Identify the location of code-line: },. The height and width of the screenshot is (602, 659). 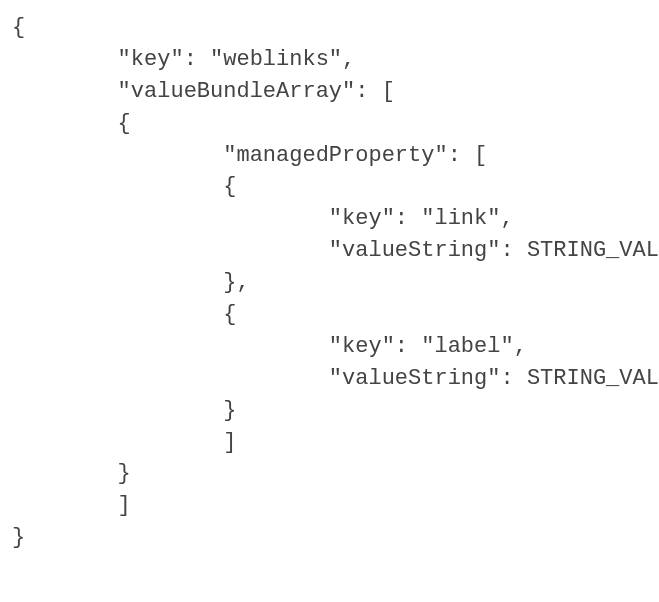
(330, 283).